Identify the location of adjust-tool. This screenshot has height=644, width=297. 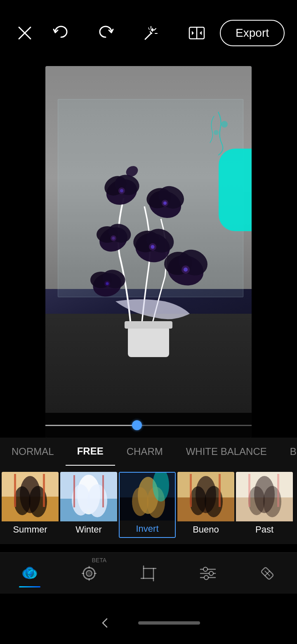
(208, 573).